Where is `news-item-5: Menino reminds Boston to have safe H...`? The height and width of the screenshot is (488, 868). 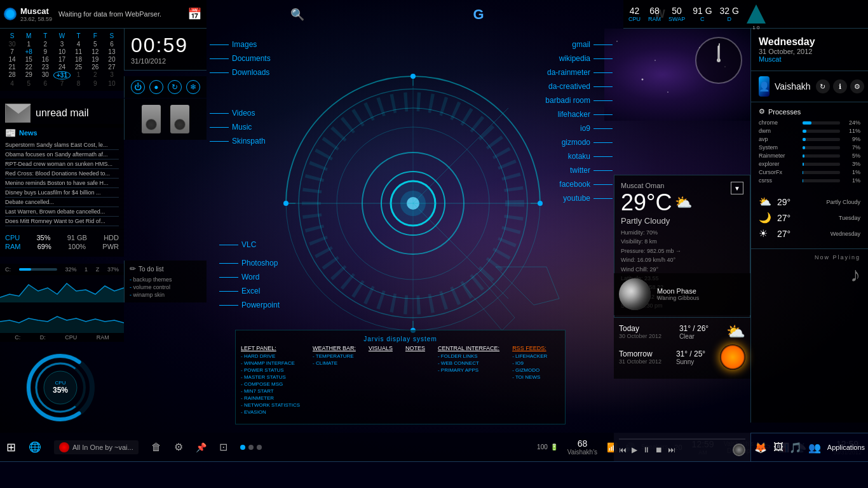 news-item-5: Menino reminds Boston to have safe H... is located at coordinates (62, 183).